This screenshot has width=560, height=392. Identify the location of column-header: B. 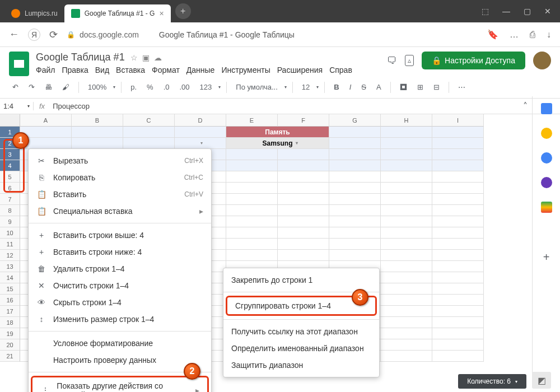
(97, 120).